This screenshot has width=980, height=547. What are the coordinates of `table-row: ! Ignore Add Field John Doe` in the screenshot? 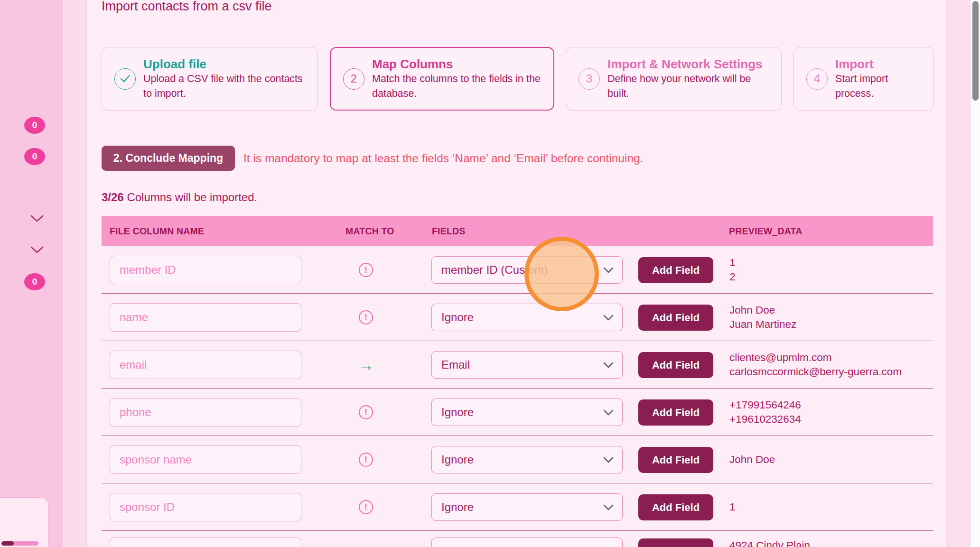 It's located at (517, 460).